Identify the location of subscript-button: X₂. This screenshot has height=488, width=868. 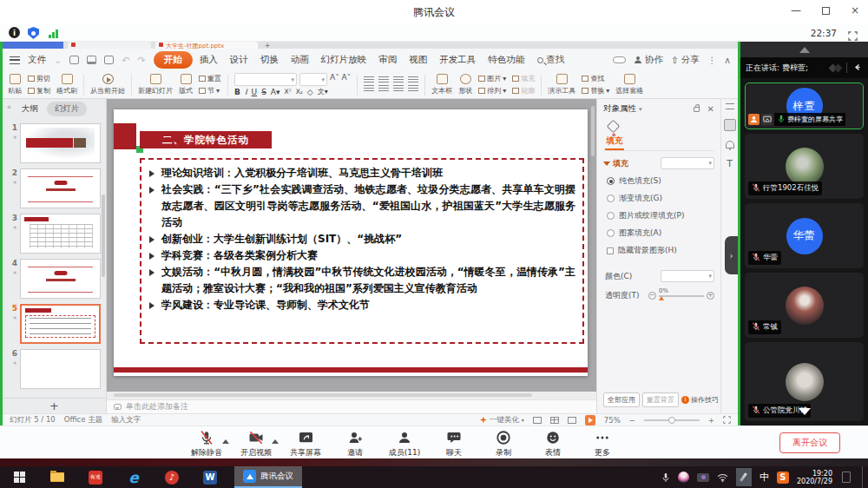
(299, 92).